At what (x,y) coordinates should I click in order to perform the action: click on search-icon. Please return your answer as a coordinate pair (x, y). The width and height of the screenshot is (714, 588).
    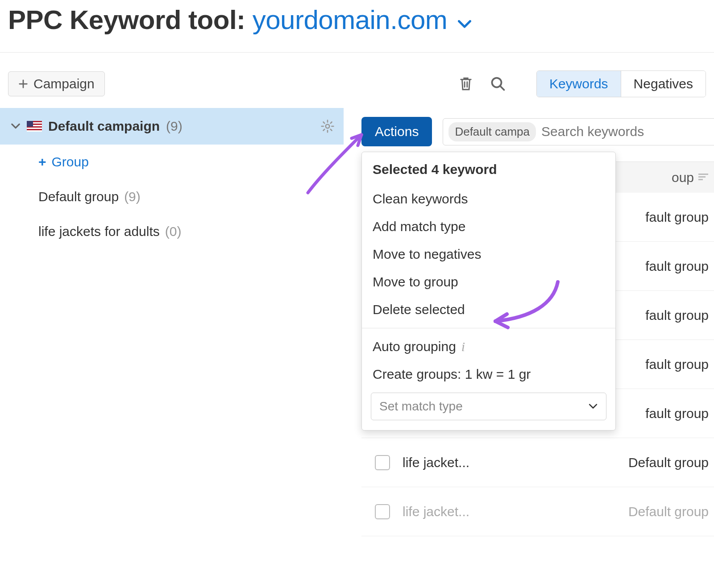
    Looking at the image, I should click on (498, 84).